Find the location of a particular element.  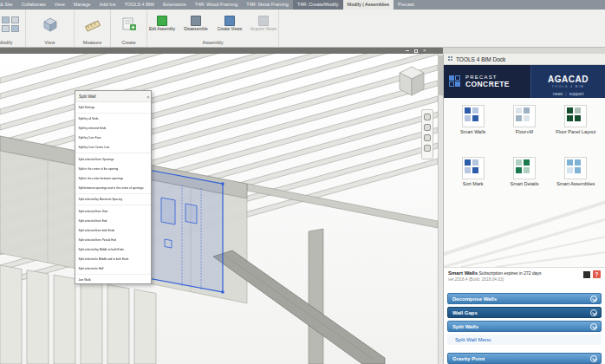

tool-label: Smart Assemblies is located at coordinates (576, 184).